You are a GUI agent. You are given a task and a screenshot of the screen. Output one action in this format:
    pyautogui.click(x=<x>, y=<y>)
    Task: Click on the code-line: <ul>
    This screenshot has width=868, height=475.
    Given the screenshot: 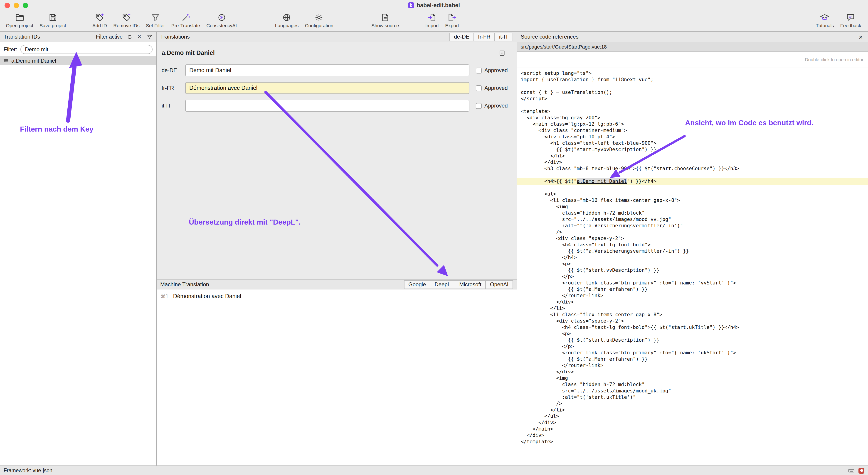 What is the action you would take?
    pyautogui.click(x=693, y=194)
    